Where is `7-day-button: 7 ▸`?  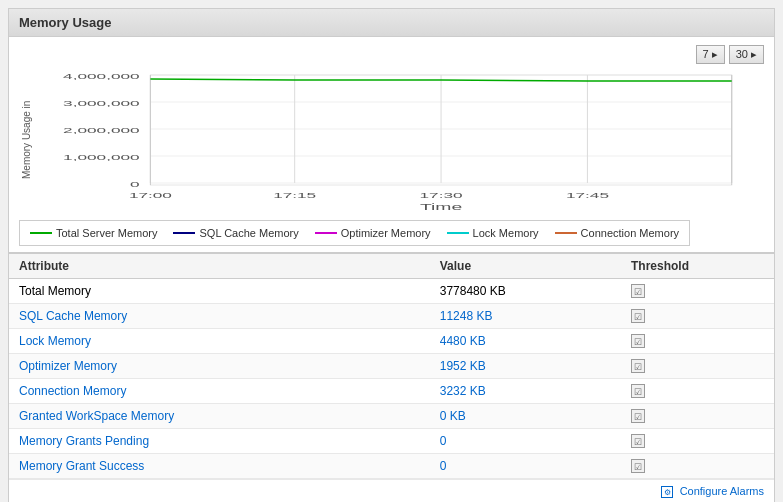 7-day-button: 7 ▸ is located at coordinates (710, 54).